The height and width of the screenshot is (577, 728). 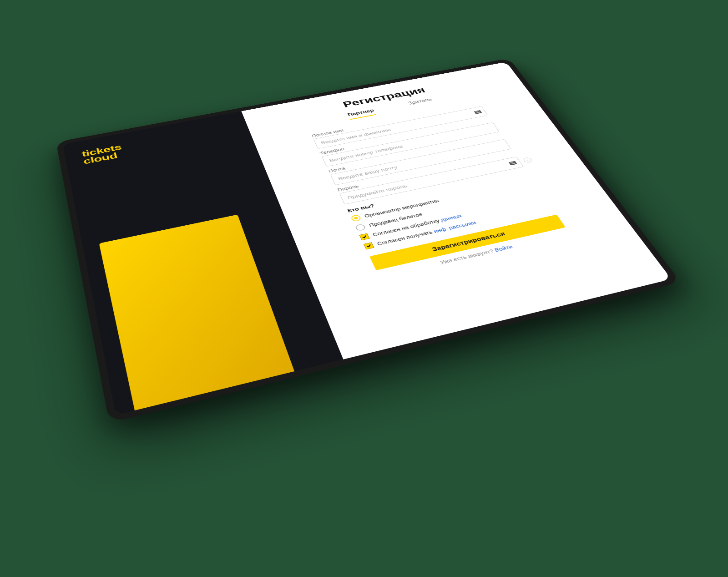 What do you see at coordinates (103, 154) in the screenshot?
I see `brand-logo: tickets cloud` at bounding box center [103, 154].